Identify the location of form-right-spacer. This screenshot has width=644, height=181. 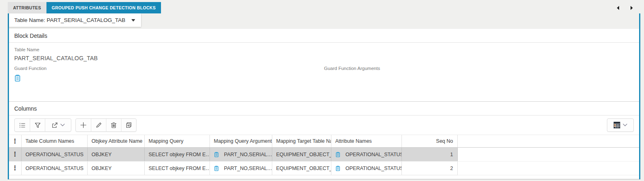
(479, 53).